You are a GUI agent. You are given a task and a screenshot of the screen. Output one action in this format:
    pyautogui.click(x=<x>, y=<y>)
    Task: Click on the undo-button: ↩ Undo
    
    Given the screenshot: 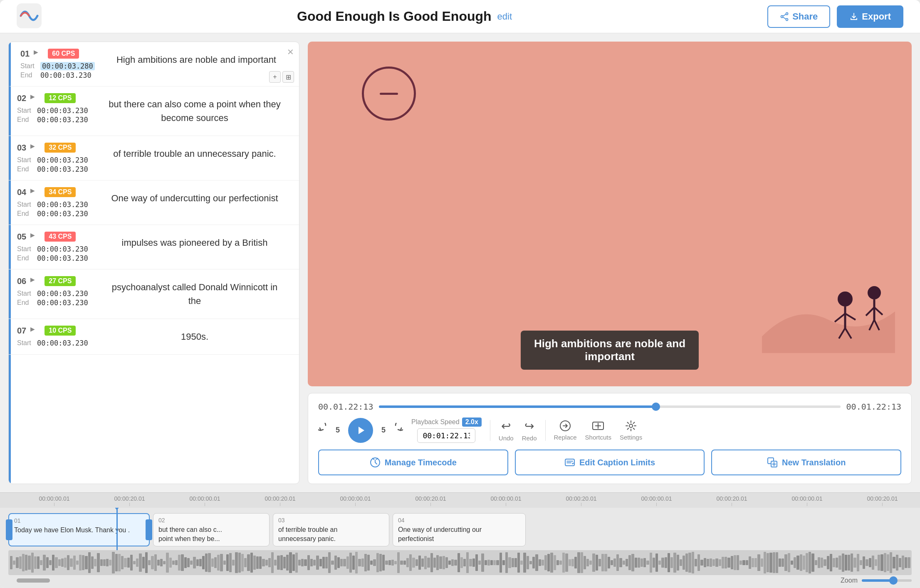 What is the action you would take?
    pyautogui.click(x=506, y=430)
    